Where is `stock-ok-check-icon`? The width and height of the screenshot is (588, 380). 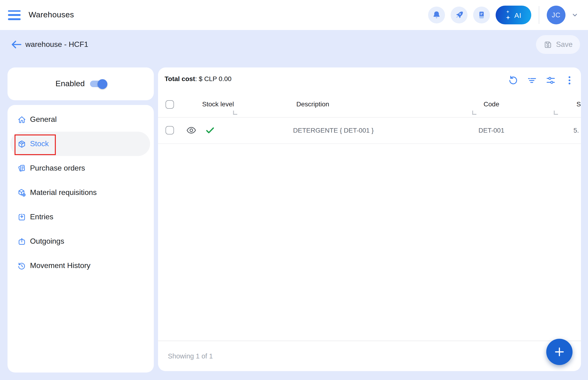 stock-ok-check-icon is located at coordinates (210, 130).